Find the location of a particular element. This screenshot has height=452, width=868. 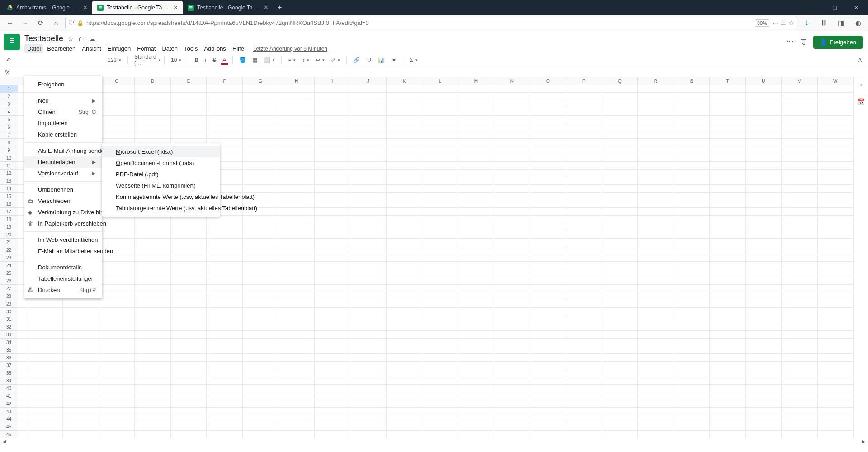

menu-item-copy: Kopie erstellen is located at coordinates (63, 135).